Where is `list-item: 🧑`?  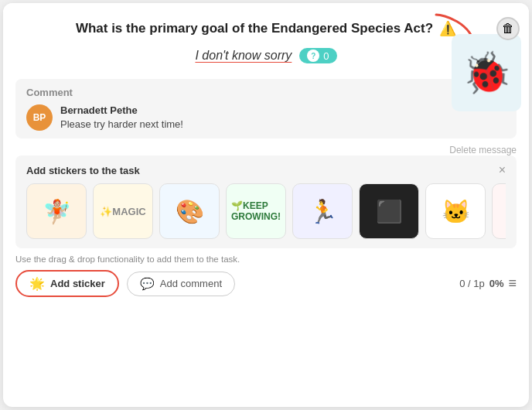 list-item: 🧑 is located at coordinates (499, 211).